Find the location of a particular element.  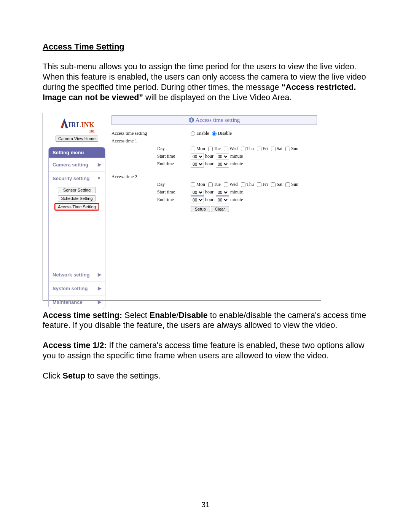

pane-title-bar: Access time setting is located at coordinates (214, 120).